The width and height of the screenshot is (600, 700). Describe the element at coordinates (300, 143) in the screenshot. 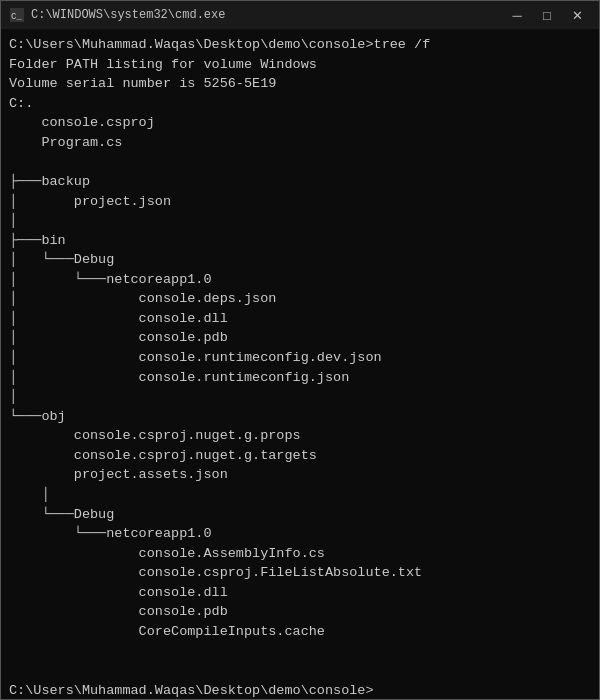

I see `console-line: Program.cs` at that location.